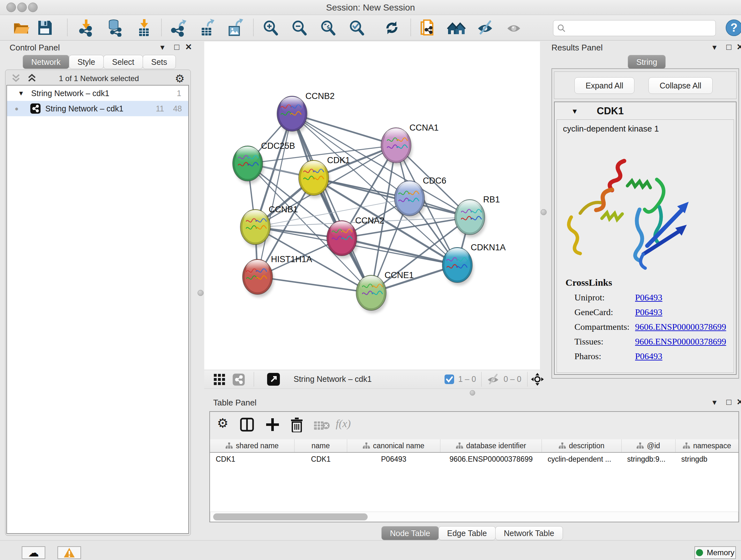 Image resolution: width=741 pixels, height=560 pixels. Describe the element at coordinates (33, 553) in the screenshot. I see `cloud-status-button: ☁` at that location.